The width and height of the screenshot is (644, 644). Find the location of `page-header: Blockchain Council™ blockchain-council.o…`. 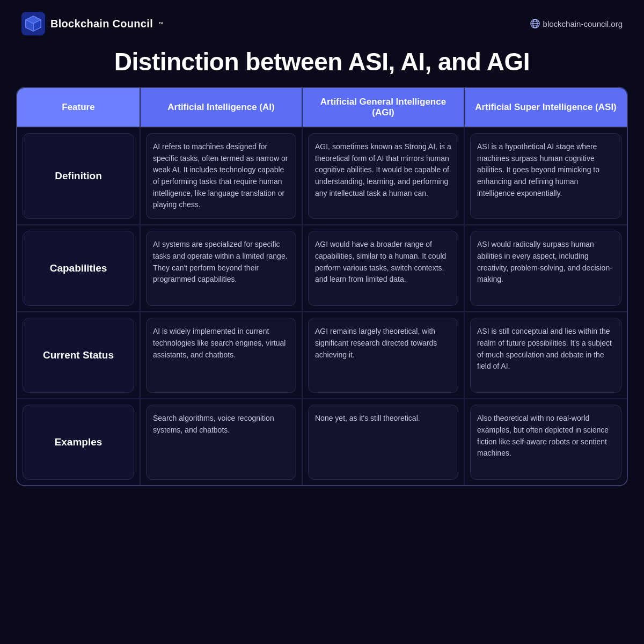

page-header: Blockchain Council™ blockchain-council.o… is located at coordinates (322, 20).